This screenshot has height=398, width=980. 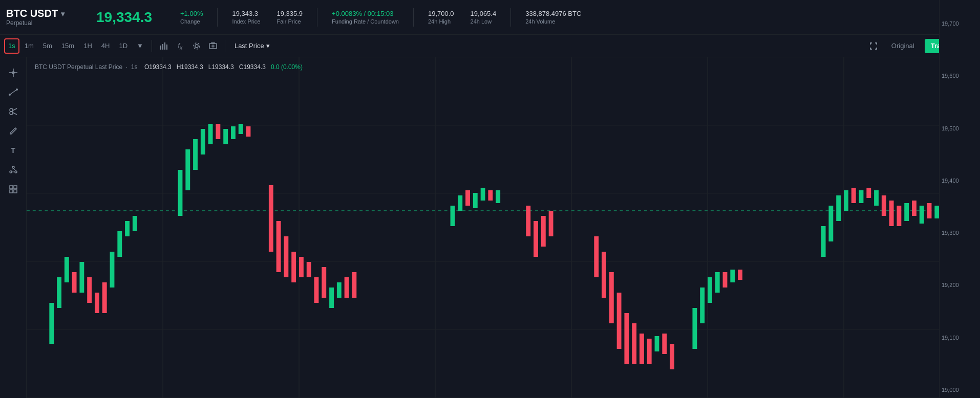 I want to click on chart-toolbar: 1s 1m 5m 15m 1H 4H 1D ▼ fx Last Price, so click(x=490, y=46).